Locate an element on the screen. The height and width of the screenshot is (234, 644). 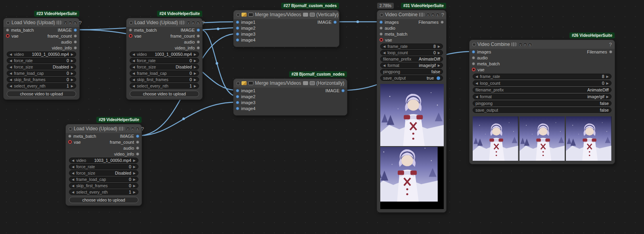
widget-frame-rate: ◀frame_rate8▶ is located at coordinates (412, 46).